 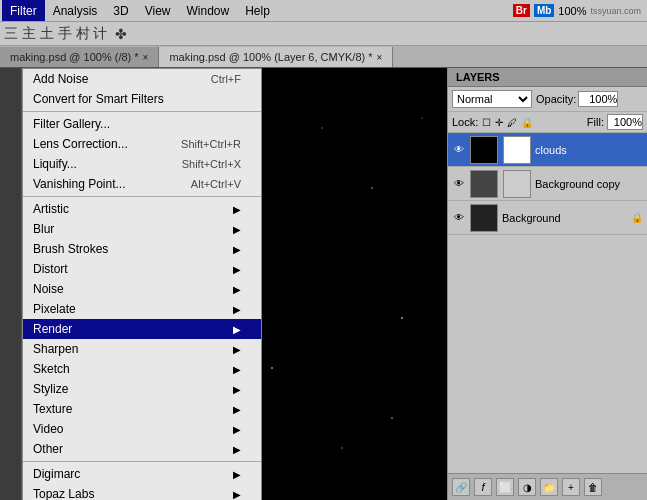 I want to click on menu-item-pixelate: Pixelate ▶, so click(x=142, y=309).